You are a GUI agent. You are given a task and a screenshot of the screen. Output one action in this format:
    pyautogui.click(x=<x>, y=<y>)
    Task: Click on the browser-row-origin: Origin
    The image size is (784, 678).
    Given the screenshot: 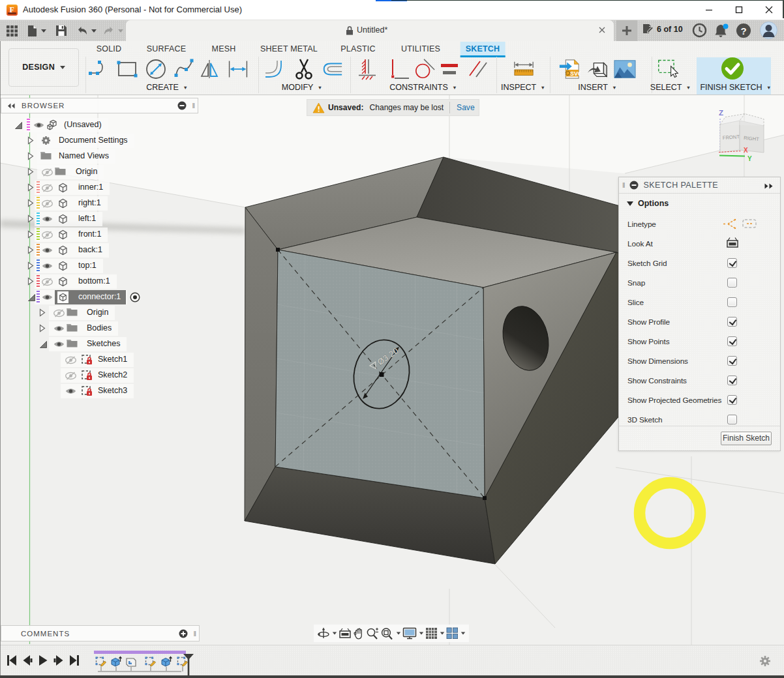 What is the action you would take?
    pyautogui.click(x=104, y=172)
    